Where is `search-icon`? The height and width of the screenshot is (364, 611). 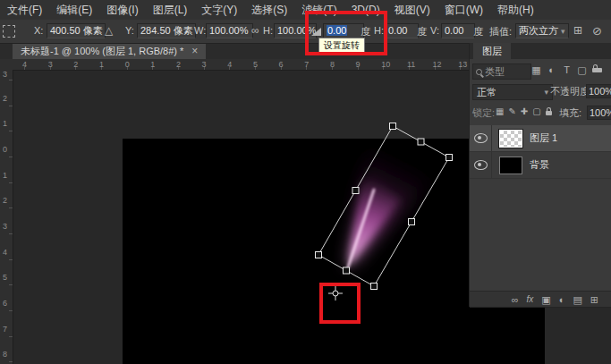 search-icon is located at coordinates (479, 72).